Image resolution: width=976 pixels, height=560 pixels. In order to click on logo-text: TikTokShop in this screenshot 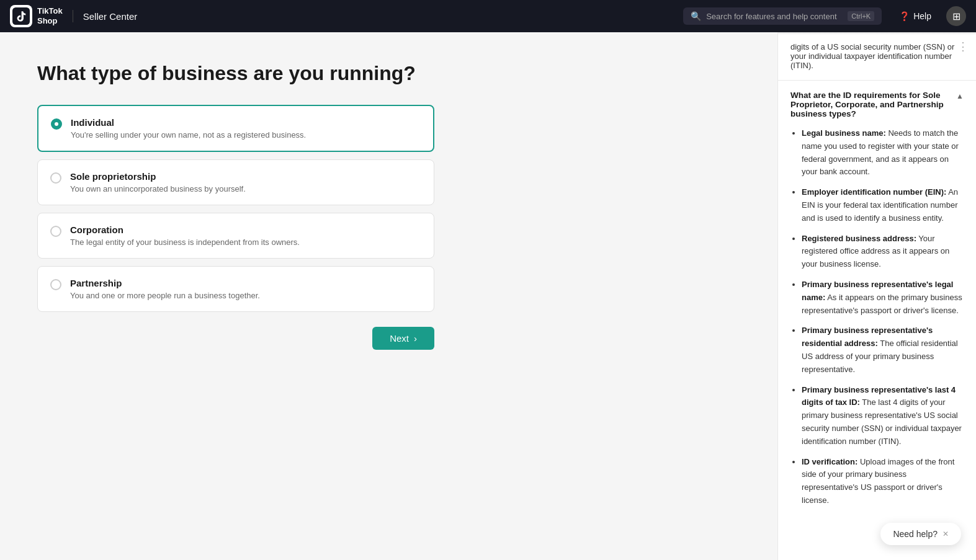, I will do `click(50, 16)`.